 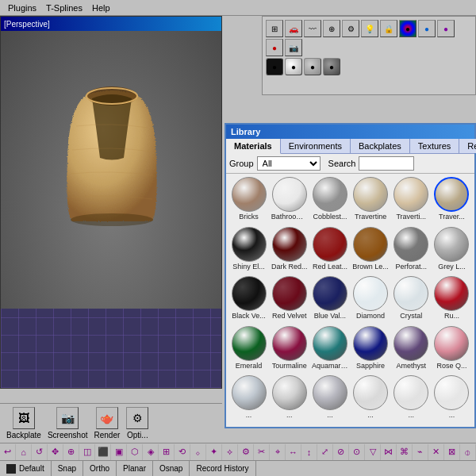 I want to click on iconbar-btn-22: ⊘, so click(x=341, y=452).